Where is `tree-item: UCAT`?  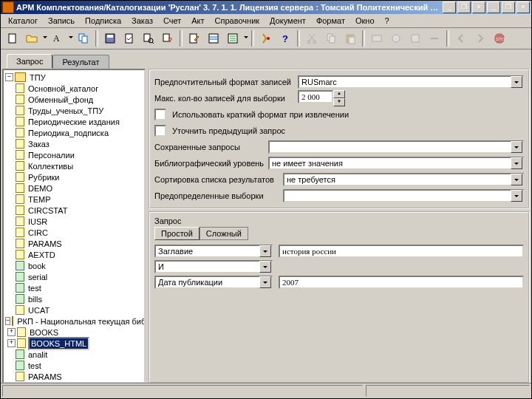
tree-item: UCAT is located at coordinates (74, 310).